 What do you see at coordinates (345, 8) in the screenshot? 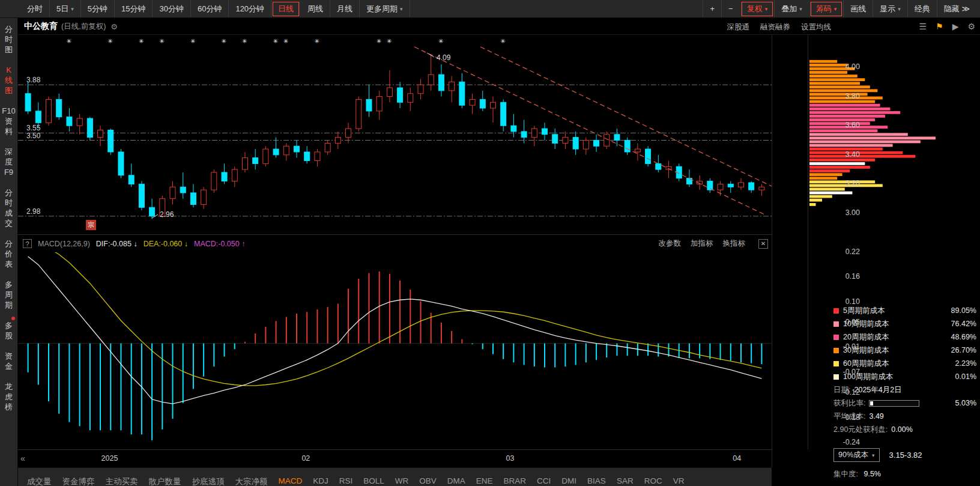
I see `period-button-monthly: 月线` at bounding box center [345, 8].